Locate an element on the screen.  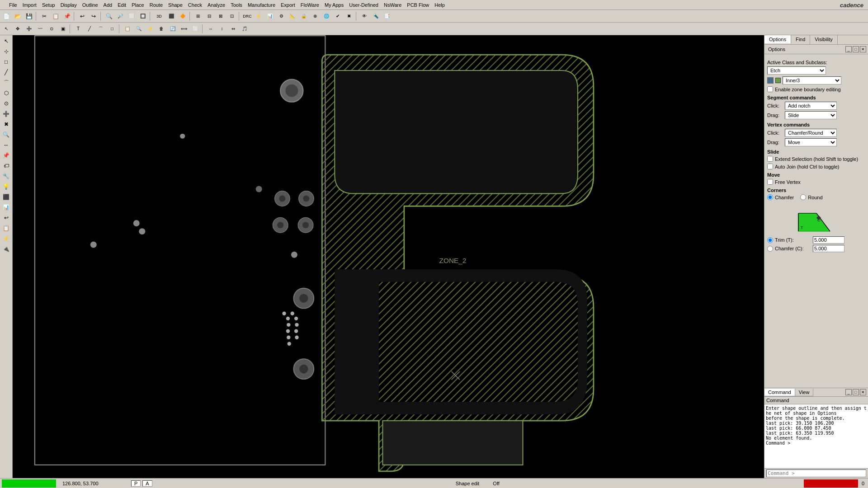
menu-item-user-defined: User-Defined is located at coordinates (363, 5).